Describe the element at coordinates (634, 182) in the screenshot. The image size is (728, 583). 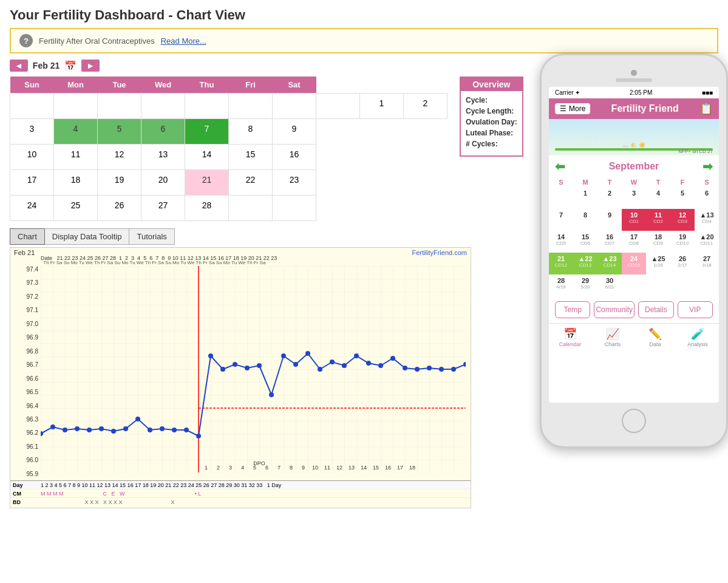
I see `phone-cal-day-header: W` at that location.